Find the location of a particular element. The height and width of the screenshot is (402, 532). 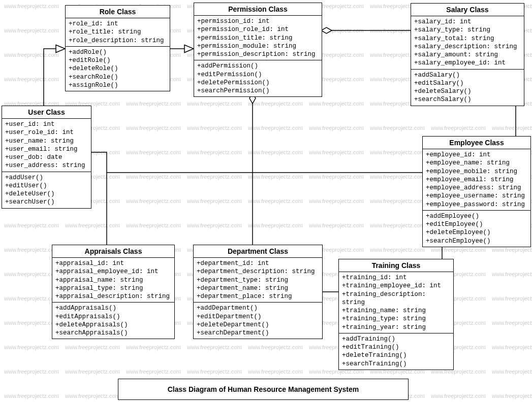

class-training-title: Training Class is located at coordinates (396, 266).